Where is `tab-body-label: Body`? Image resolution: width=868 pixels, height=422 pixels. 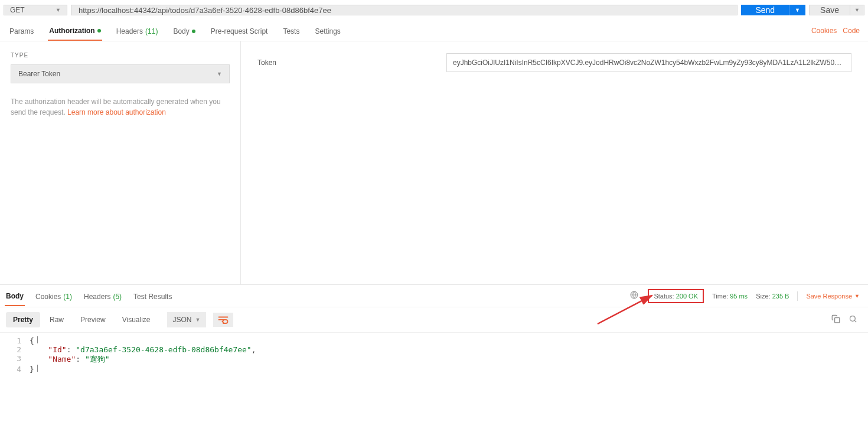 tab-body-label: Body is located at coordinates (181, 31).